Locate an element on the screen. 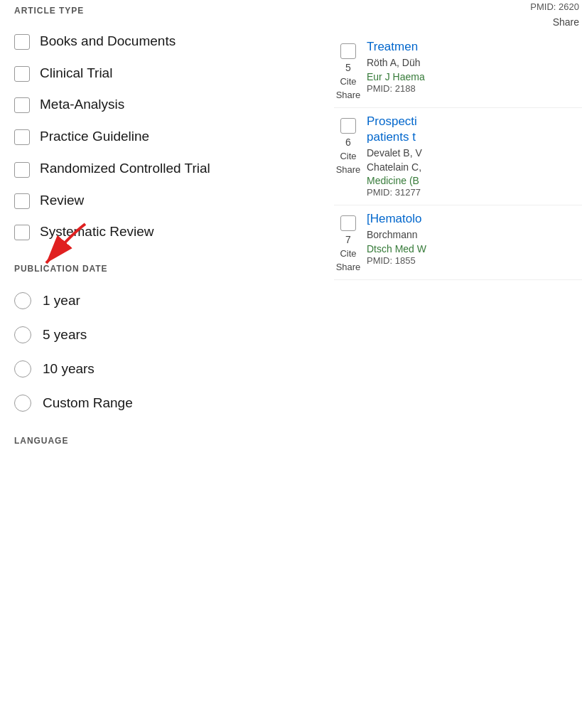 This screenshot has height=728, width=582. result-6-title: Prospectipatients t is located at coordinates (392, 129).